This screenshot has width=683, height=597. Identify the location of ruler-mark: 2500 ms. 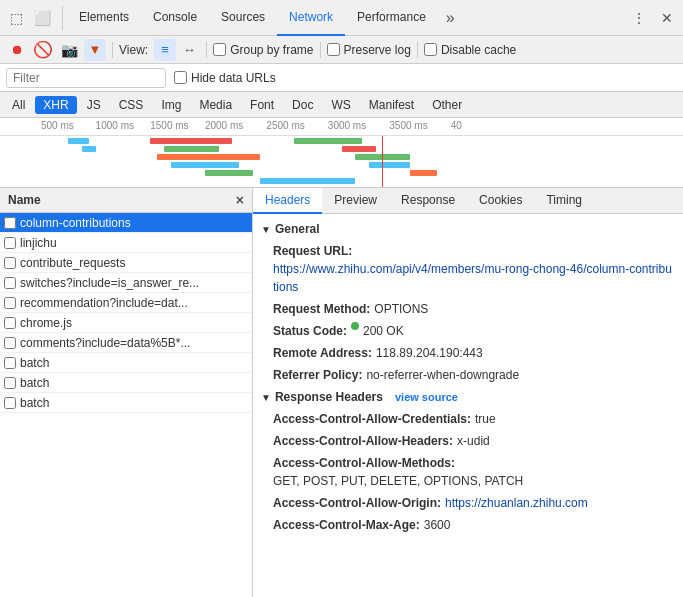
(285, 126).